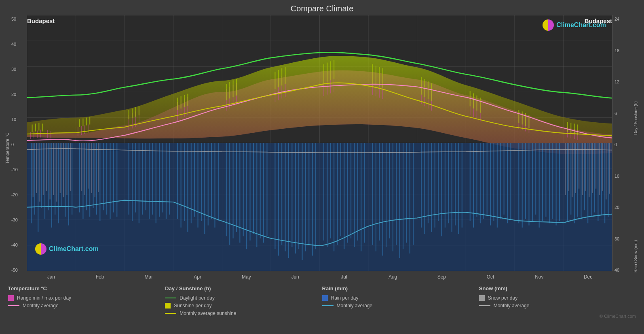 The image size is (644, 334). Describe the element at coordinates (171, 313) in the screenshot. I see `legend-swatch-sunshine-avg` at that location.